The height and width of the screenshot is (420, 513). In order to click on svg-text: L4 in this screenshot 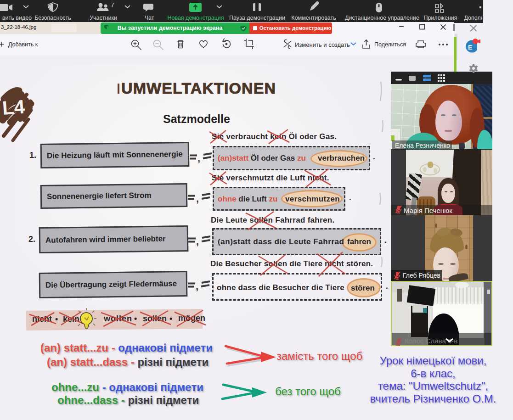, I will do `click(14, 107)`.